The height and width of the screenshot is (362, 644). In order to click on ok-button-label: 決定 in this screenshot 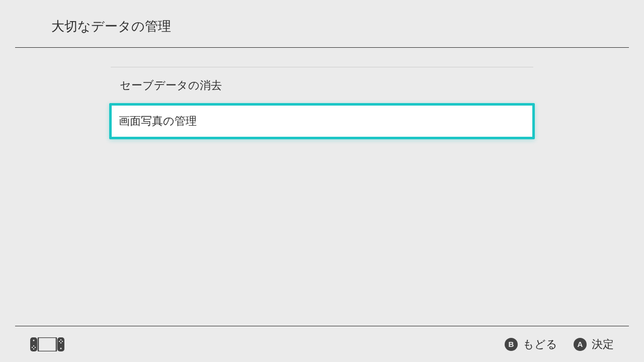, I will do `click(603, 344)`.